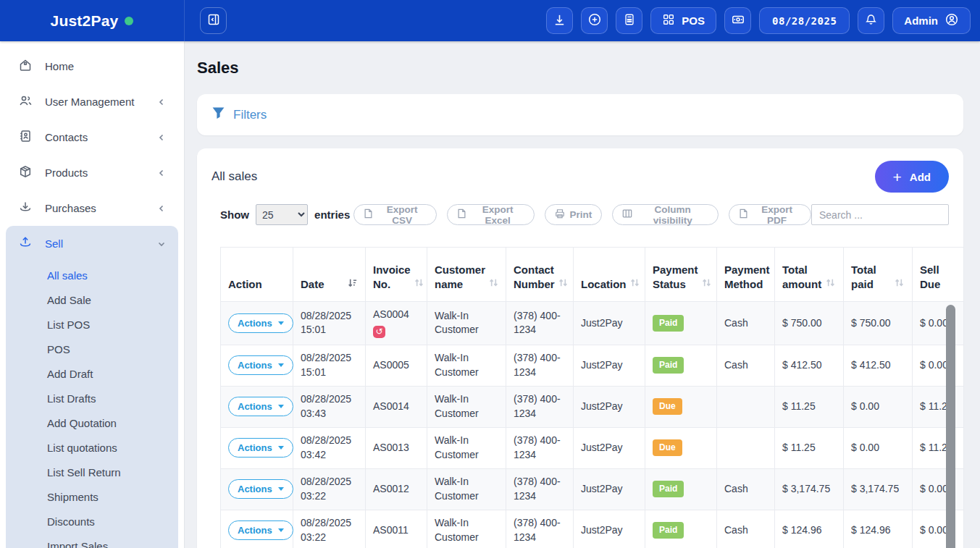 The width and height of the screenshot is (980, 548). I want to click on date-cell: 08/28/2025 03:43, so click(330, 407).